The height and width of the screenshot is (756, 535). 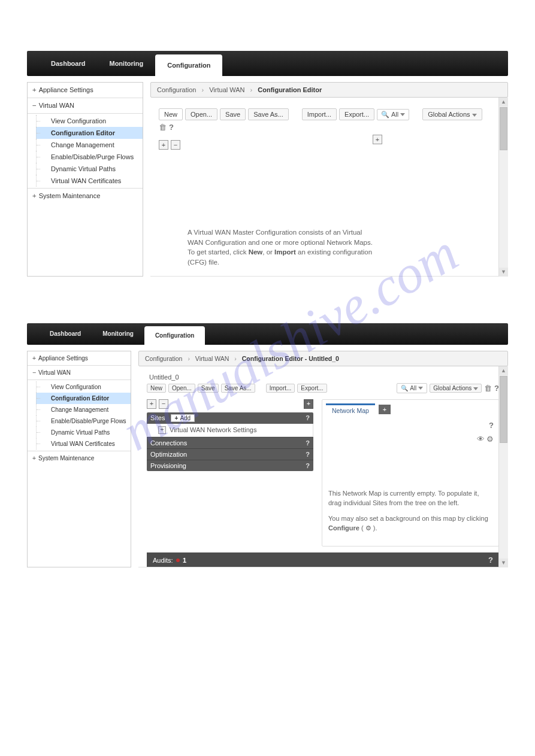 What do you see at coordinates (350, 409) in the screenshot?
I see `network-map-tab: Network Map` at bounding box center [350, 409].